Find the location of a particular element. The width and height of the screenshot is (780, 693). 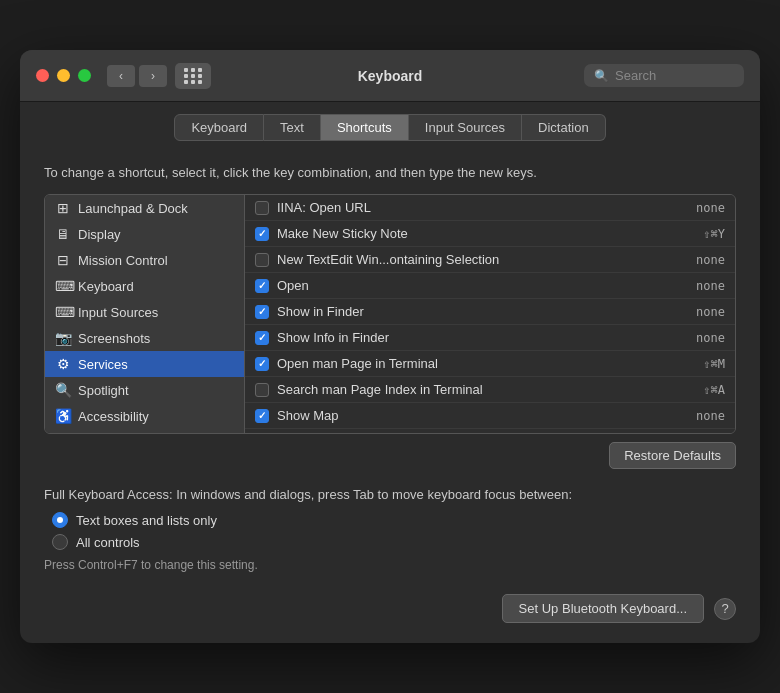

restore-defaults-row: Restore Defaults is located at coordinates (390, 456).